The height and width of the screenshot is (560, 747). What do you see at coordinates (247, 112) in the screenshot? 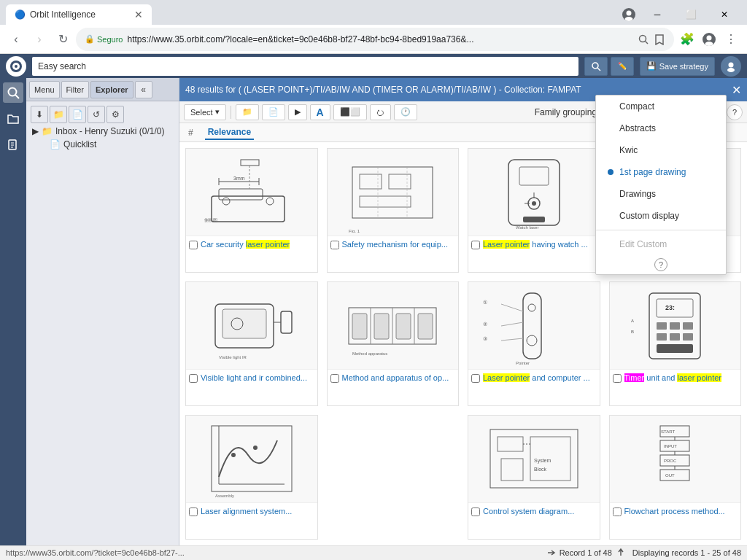
I see `folder-action-button: 📁` at bounding box center [247, 112].